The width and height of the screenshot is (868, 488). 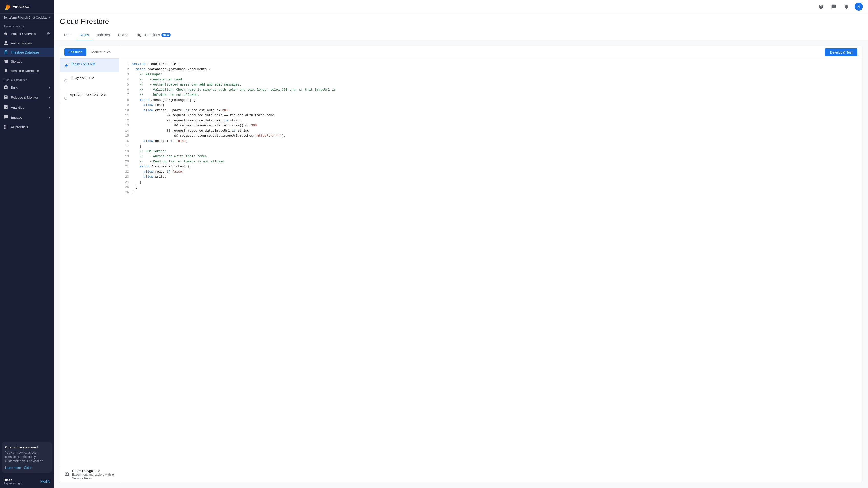 What do you see at coordinates (6, 71) in the screenshot?
I see `realtime-icon` at bounding box center [6, 71].